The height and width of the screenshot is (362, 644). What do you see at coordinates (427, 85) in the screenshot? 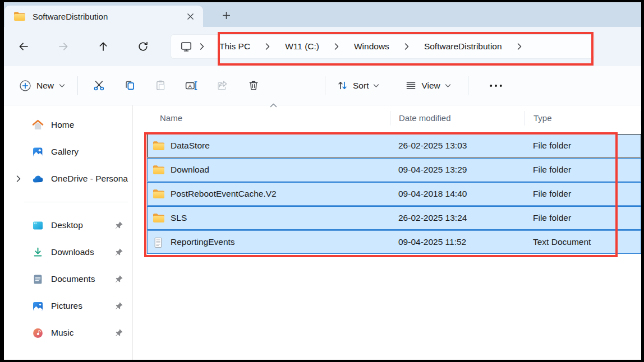
I see `view-button: View` at bounding box center [427, 85].